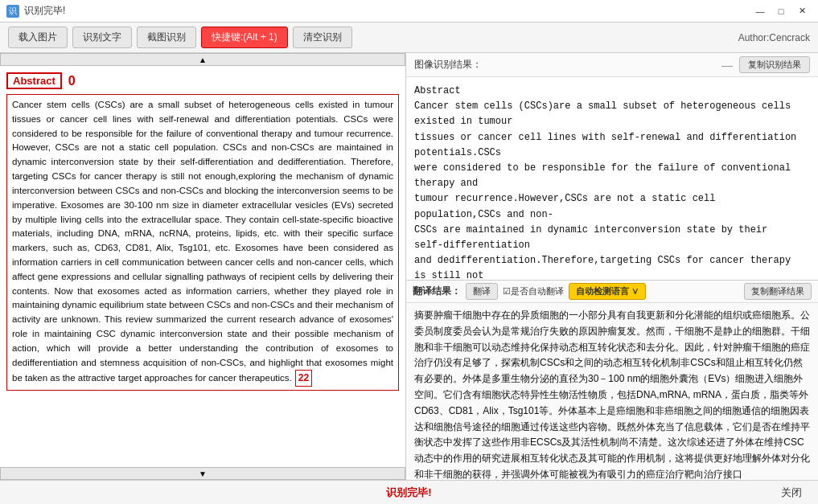 The width and height of the screenshot is (818, 504). Describe the element at coordinates (38, 37) in the screenshot. I see `load-image-button: 载入图片` at that location.